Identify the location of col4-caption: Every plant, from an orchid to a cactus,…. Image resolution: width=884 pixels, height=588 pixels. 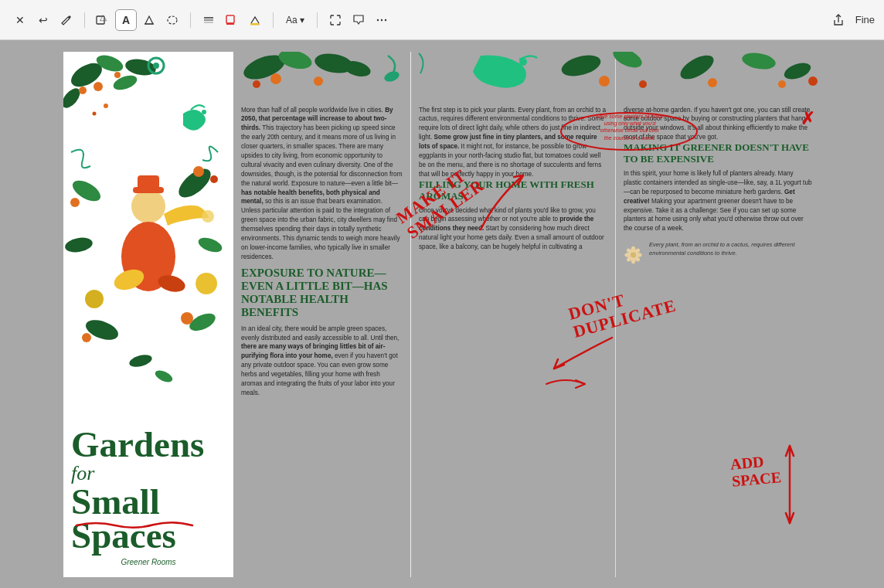
(731, 249).